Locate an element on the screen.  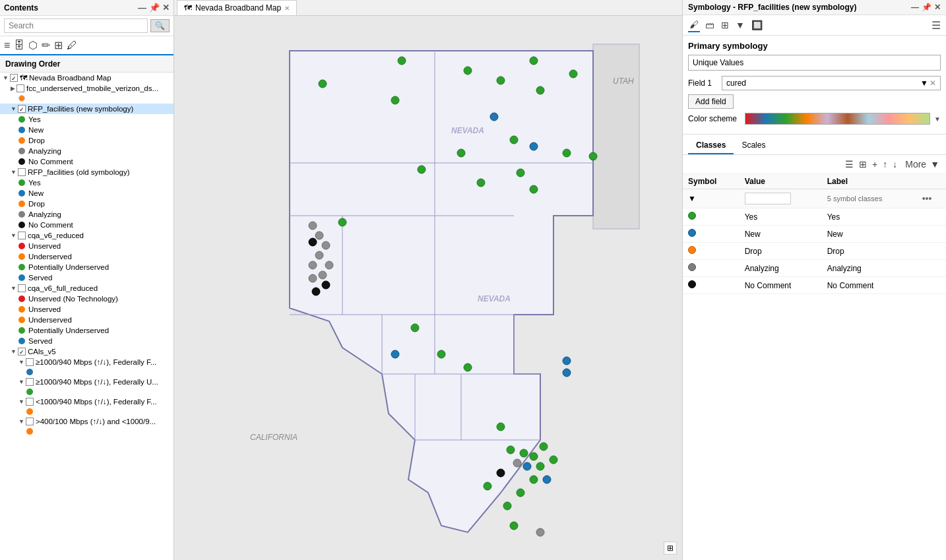
sym-dot-drop is located at coordinates (692, 250).